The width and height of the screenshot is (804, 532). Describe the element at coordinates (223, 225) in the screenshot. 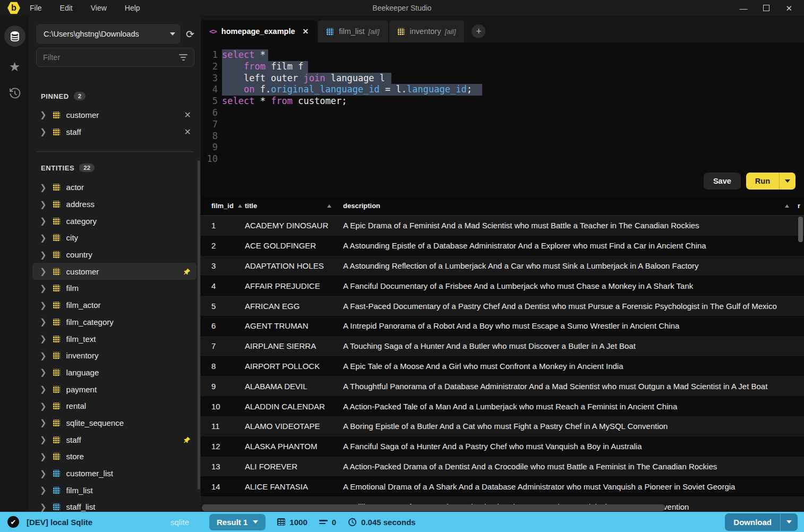

I see `cell-film-id: 1` at that location.